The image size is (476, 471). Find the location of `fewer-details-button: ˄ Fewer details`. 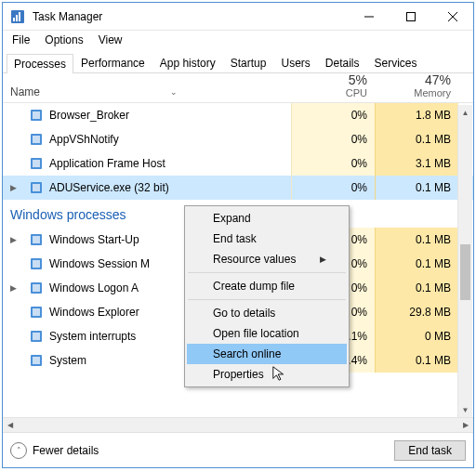

fewer-details-button: ˄ Fewer details is located at coordinates (199, 451).